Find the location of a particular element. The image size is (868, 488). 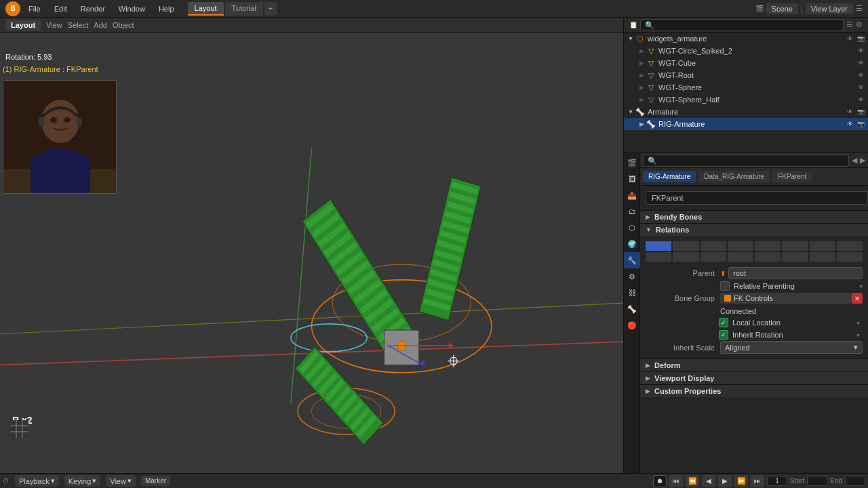

bendy-bones-header: ▶ Bendy Bones is located at coordinates (754, 217).